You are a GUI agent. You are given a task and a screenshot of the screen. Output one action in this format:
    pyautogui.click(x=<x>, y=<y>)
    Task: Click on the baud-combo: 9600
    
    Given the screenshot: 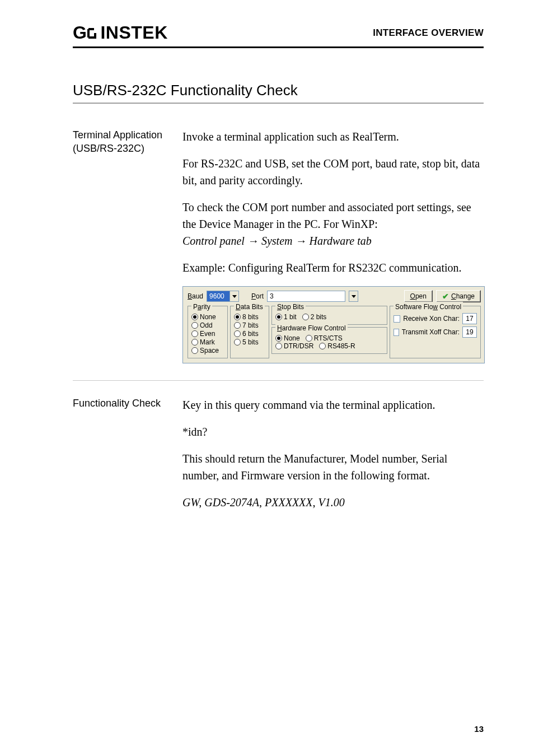 What is the action you would take?
    pyautogui.click(x=223, y=296)
    